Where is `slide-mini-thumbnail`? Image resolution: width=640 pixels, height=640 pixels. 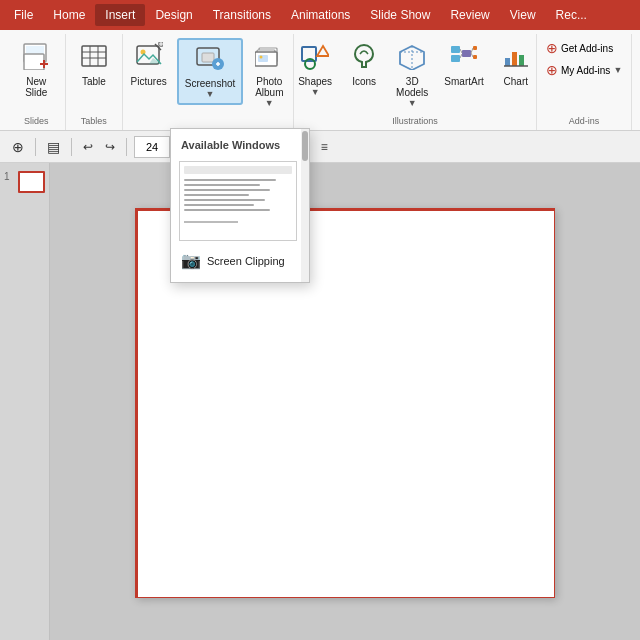
slide-mini-thumbnail is located at coordinates (32, 182).